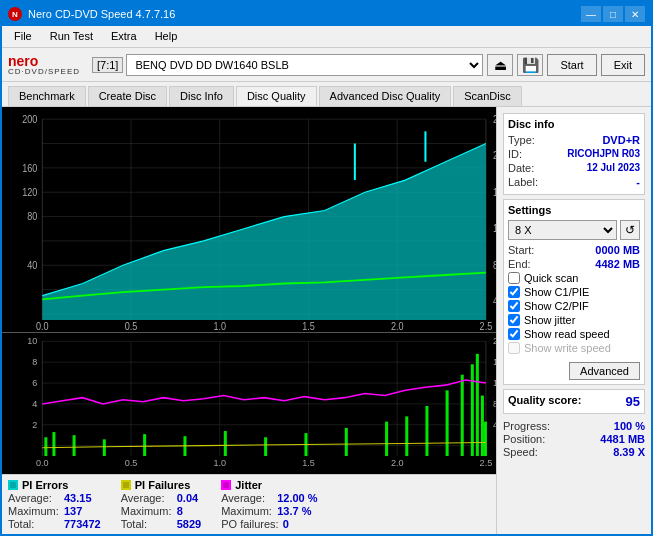 The height and width of the screenshot is (536, 653). I want to click on speed-value: 8.39 X, so click(629, 452).